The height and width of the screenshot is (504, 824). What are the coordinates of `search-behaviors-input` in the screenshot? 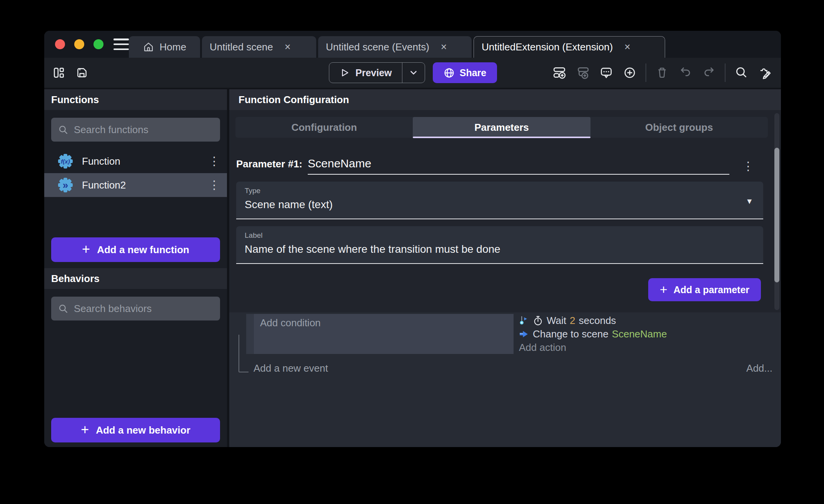 It's located at (143, 309).